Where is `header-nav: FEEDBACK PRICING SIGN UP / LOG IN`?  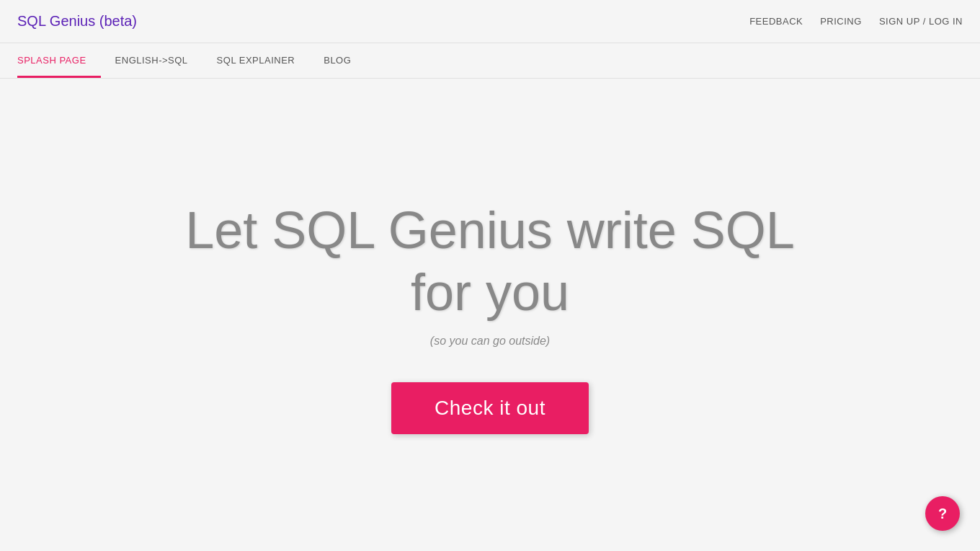
header-nav: FEEDBACK PRICING SIGN UP / LOG IN is located at coordinates (856, 22).